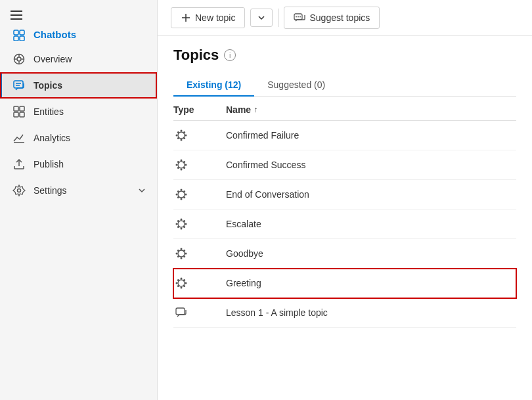  Describe the element at coordinates (79, 164) in the screenshot. I see `sidebar-item-publish: Publish` at that location.